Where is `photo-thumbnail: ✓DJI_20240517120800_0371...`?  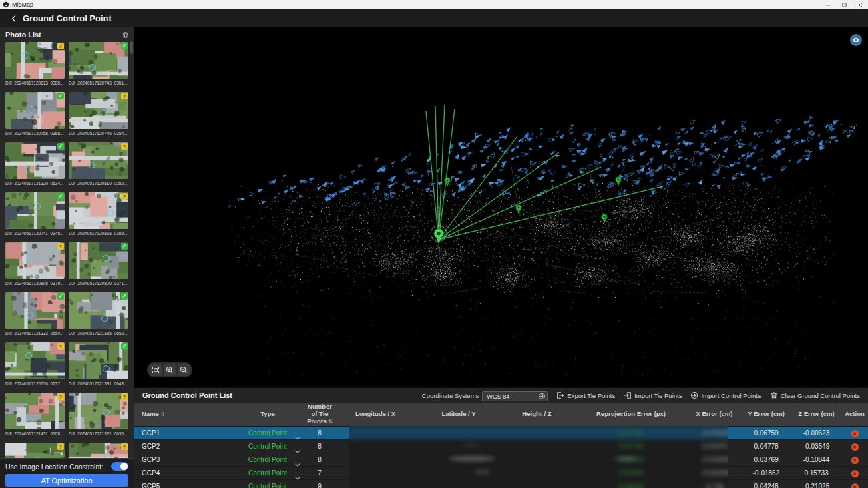 photo-thumbnail: ✓DJI_20240517120800_0371... is located at coordinates (99, 266).